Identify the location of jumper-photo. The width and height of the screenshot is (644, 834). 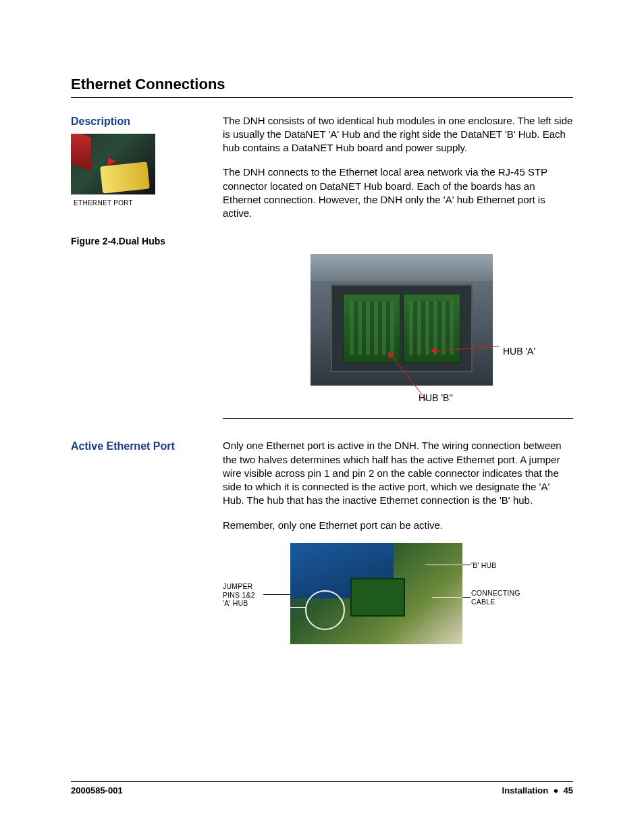
(377, 594).